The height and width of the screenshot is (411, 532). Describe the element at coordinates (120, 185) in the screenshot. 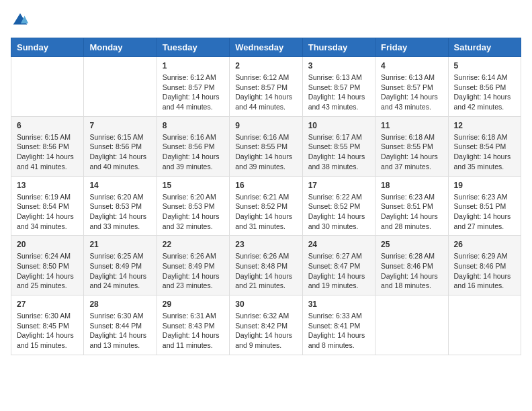

I see `day-number: 14` at that location.